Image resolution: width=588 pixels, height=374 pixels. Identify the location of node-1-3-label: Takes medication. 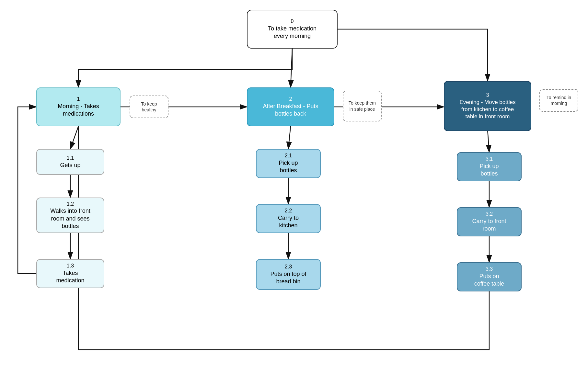
(70, 277).